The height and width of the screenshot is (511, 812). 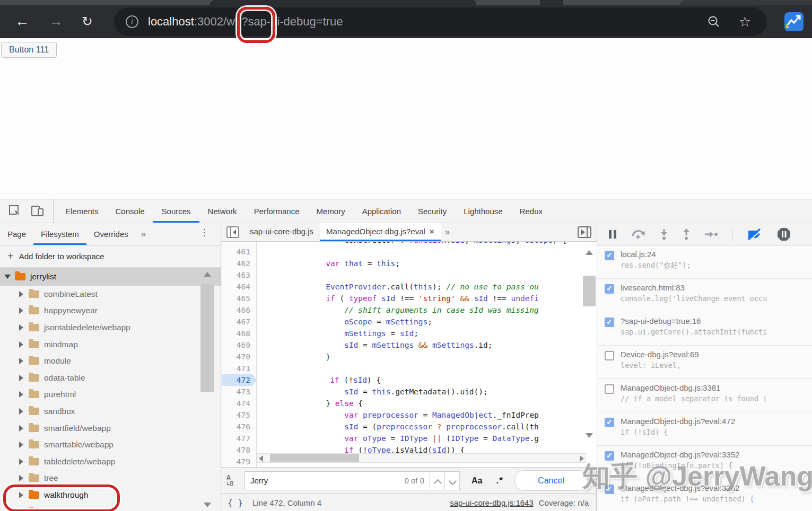 I want to click on tree-item-smartfield/webapp: smartfield/webapp, so click(x=110, y=428).